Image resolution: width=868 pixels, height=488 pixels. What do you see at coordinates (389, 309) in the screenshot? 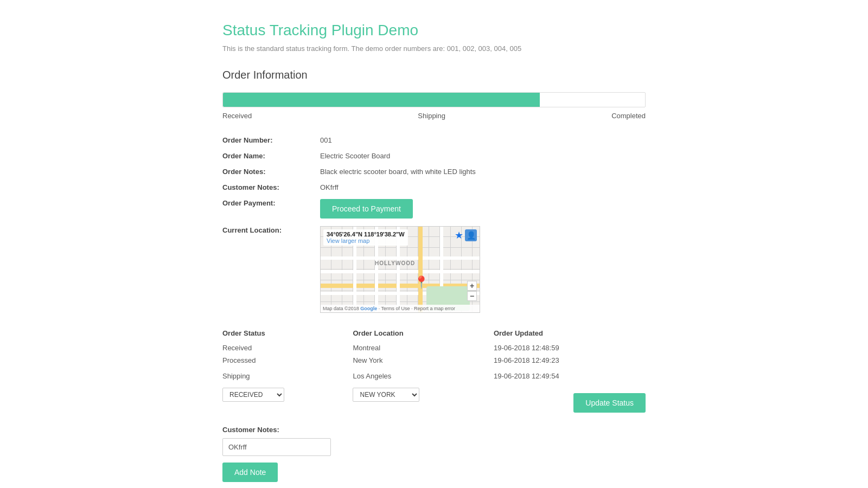
I see `map-data-text: Map data ©2018 Google · Terms of Use · R…` at bounding box center [389, 309].